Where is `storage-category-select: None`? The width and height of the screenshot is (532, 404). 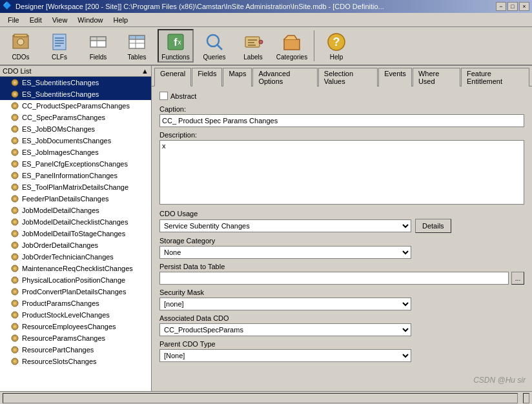 storage-category-select: None is located at coordinates (285, 252).